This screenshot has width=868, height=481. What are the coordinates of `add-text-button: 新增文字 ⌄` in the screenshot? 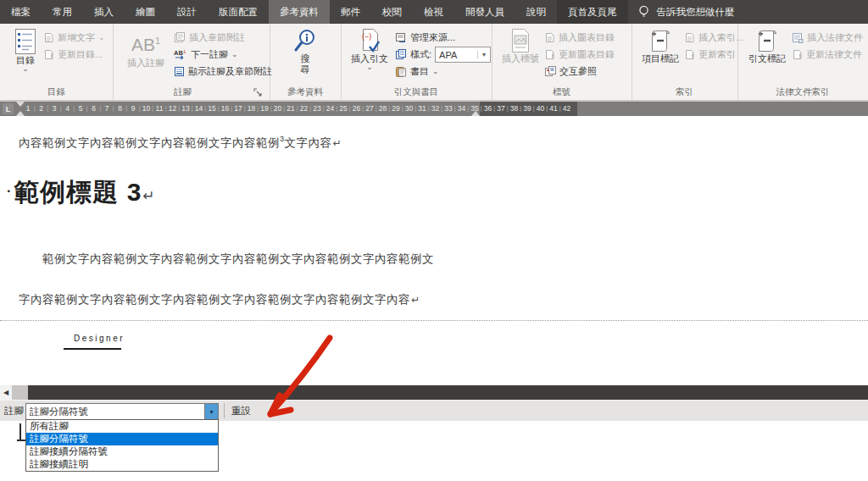 It's located at (75, 37).